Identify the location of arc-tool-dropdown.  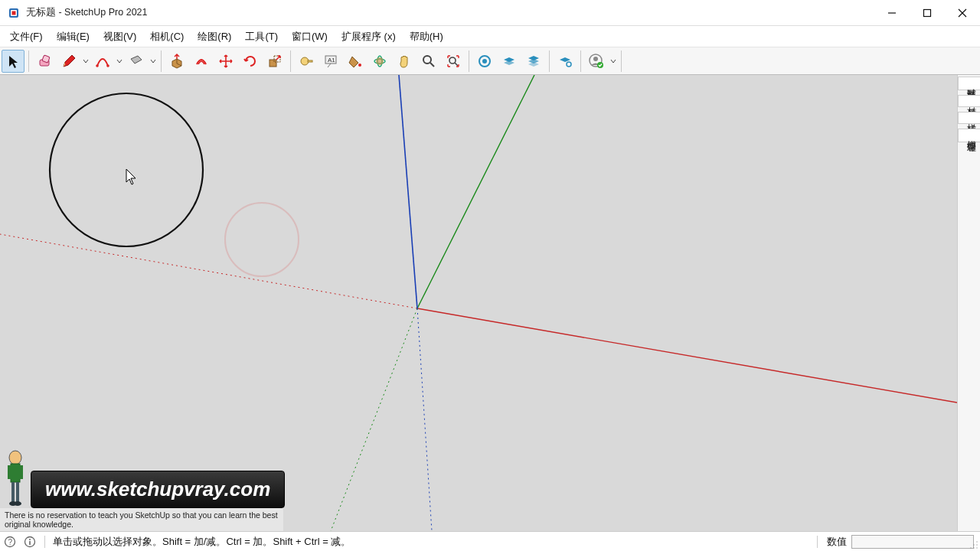
(119, 61).